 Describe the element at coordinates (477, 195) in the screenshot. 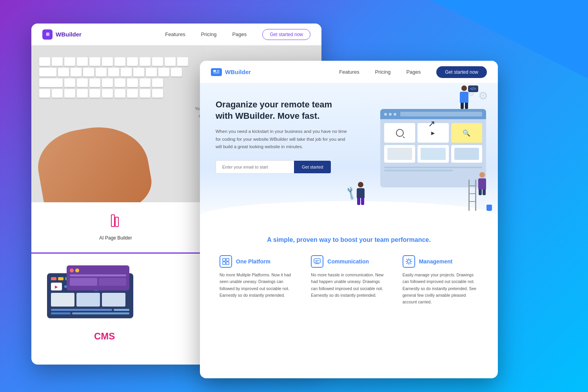

I see `ladder-person-illustration` at that location.